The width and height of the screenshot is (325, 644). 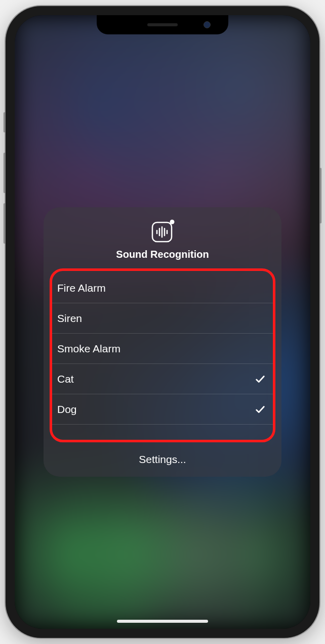 I want to click on sound-recognition-icon, so click(x=162, y=232).